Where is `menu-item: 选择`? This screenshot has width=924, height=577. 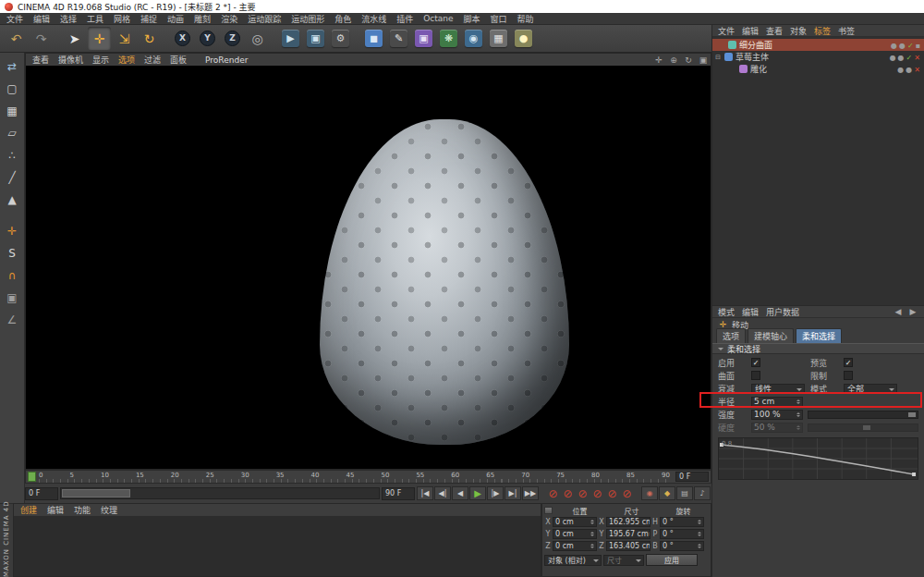
menu-item: 选择 is located at coordinates (68, 18).